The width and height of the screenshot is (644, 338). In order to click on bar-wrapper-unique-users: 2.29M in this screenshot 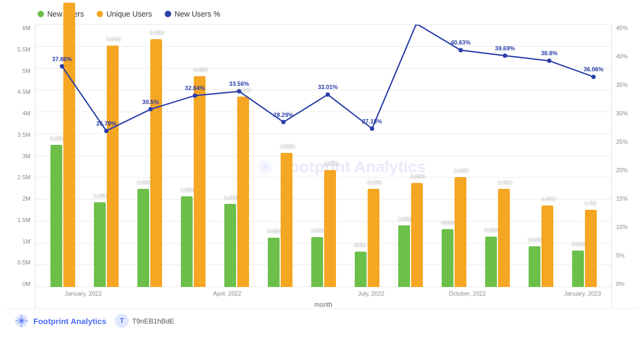, I will do `click(417, 235)`.